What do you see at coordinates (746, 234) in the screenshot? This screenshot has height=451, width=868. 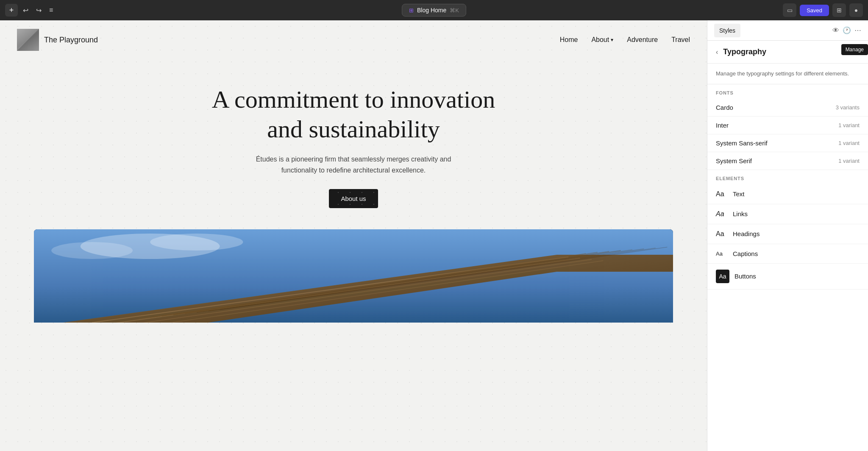 I see `element-label-headings: Headings` at bounding box center [746, 234].